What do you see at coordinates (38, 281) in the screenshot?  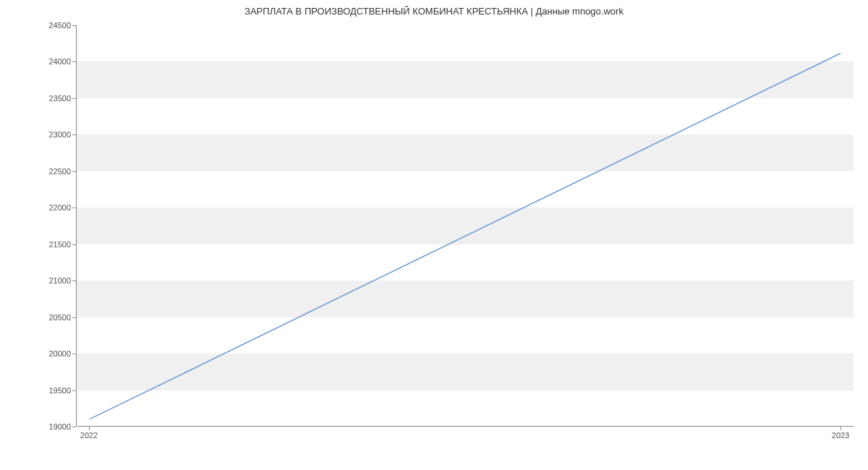 I see `y-tick-label: 21000` at bounding box center [38, 281].